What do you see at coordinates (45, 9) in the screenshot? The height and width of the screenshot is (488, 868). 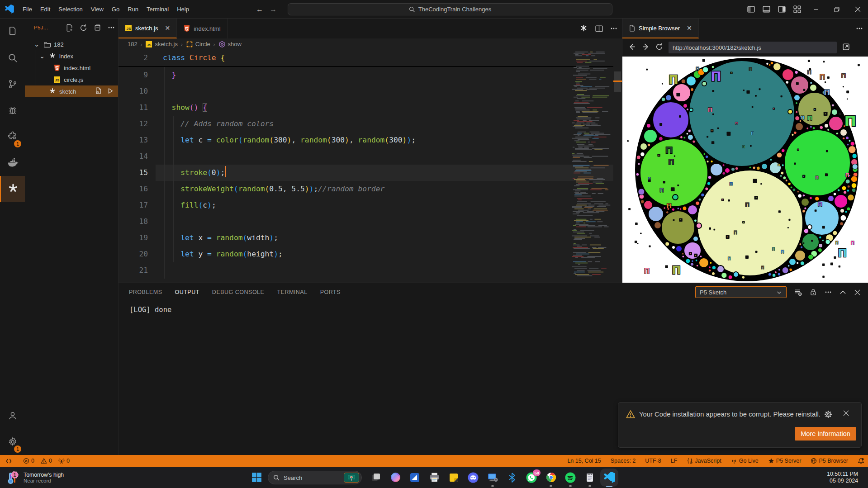 I see `menu-edit: Edit` at bounding box center [45, 9].